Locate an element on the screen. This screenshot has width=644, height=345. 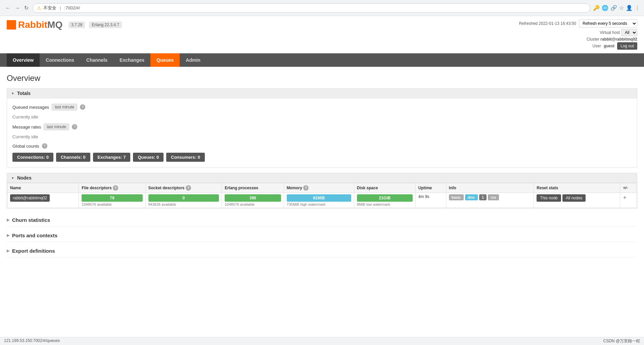
channels-count-badge: Channels: 0 is located at coordinates (73, 157).